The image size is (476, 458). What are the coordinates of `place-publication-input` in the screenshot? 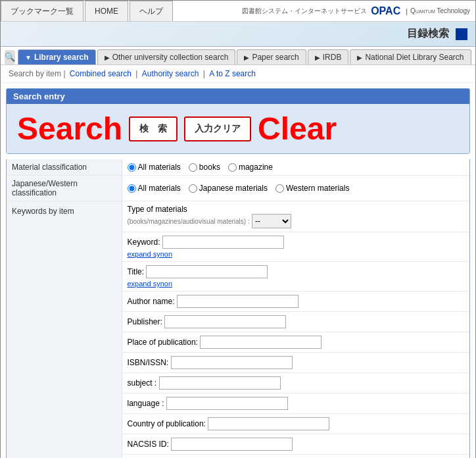 It's located at (260, 342).